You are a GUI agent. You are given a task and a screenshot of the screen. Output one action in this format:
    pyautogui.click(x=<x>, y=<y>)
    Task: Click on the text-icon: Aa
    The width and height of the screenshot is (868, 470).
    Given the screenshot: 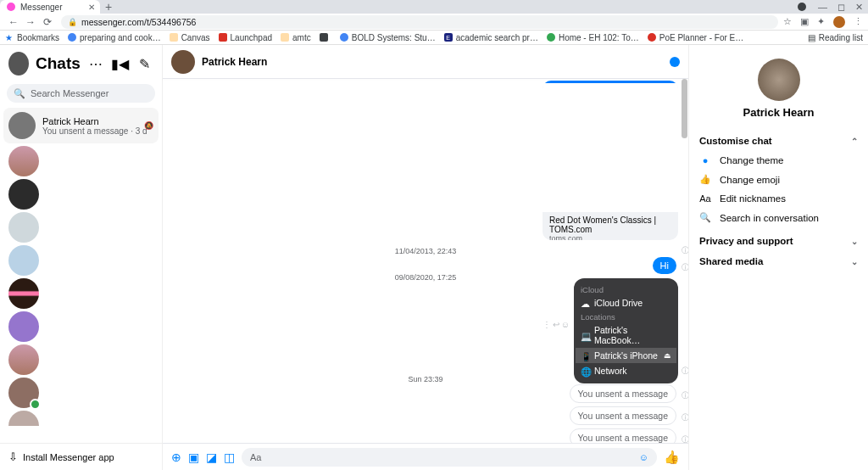 What is the action you would take?
    pyautogui.click(x=705, y=199)
    